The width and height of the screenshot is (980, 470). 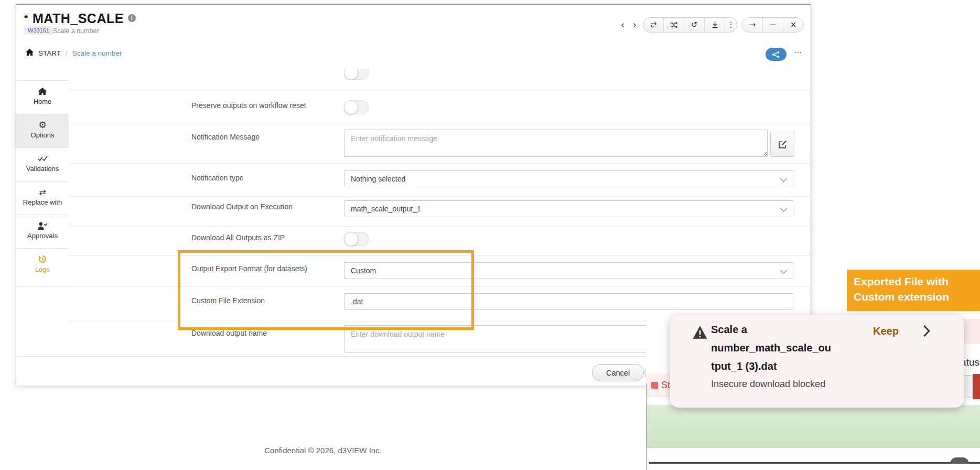 I want to click on selected-value: Custom, so click(x=363, y=271).